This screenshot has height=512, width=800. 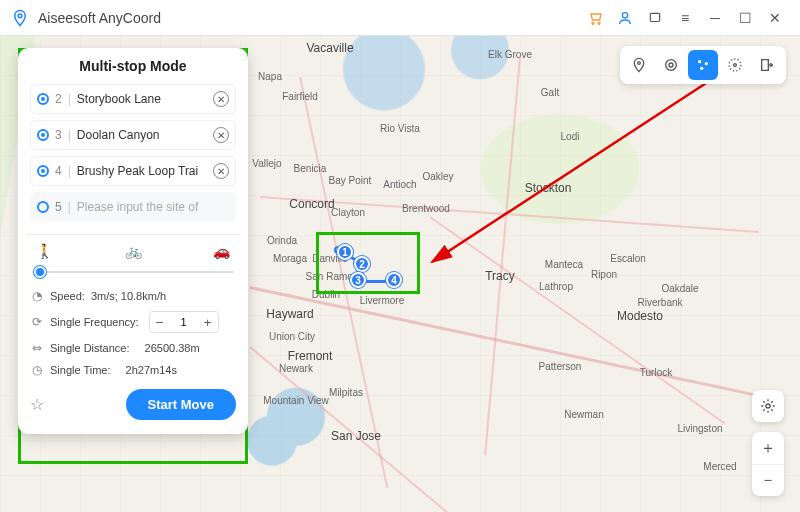 What do you see at coordinates (356, 436) in the screenshot?
I see `city-label: San Jose` at bounding box center [356, 436].